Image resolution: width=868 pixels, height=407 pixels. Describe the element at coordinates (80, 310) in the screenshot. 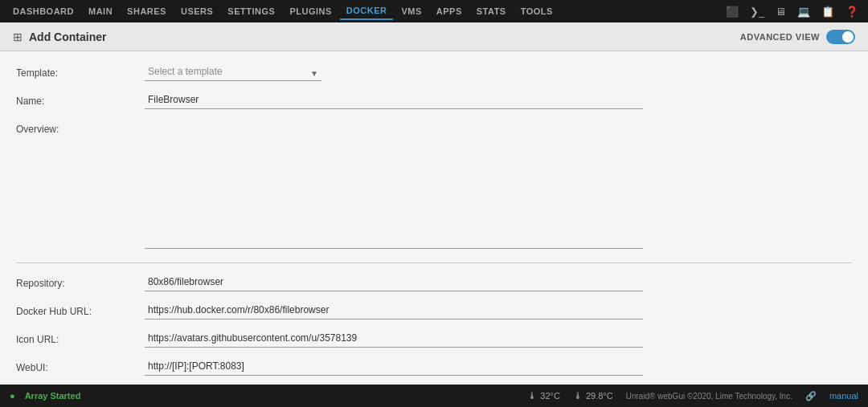

I see `dockerhub-label: Docker Hub URL:` at that location.